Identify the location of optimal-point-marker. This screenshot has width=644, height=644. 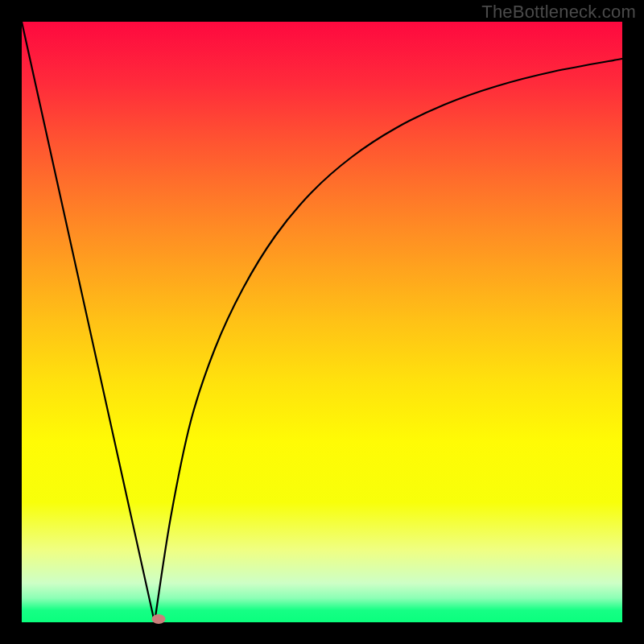
(159, 619).